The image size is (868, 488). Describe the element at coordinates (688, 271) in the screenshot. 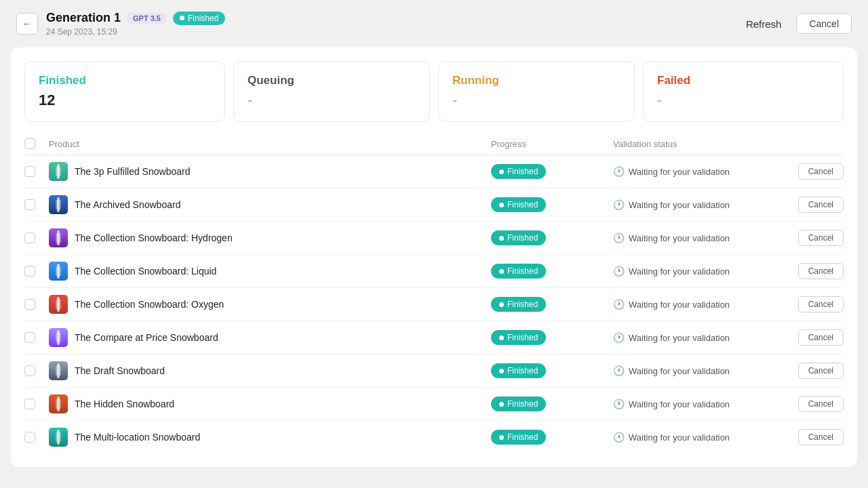

I see `validation-cell-3: 🕐 Waiting for your validation` at that location.